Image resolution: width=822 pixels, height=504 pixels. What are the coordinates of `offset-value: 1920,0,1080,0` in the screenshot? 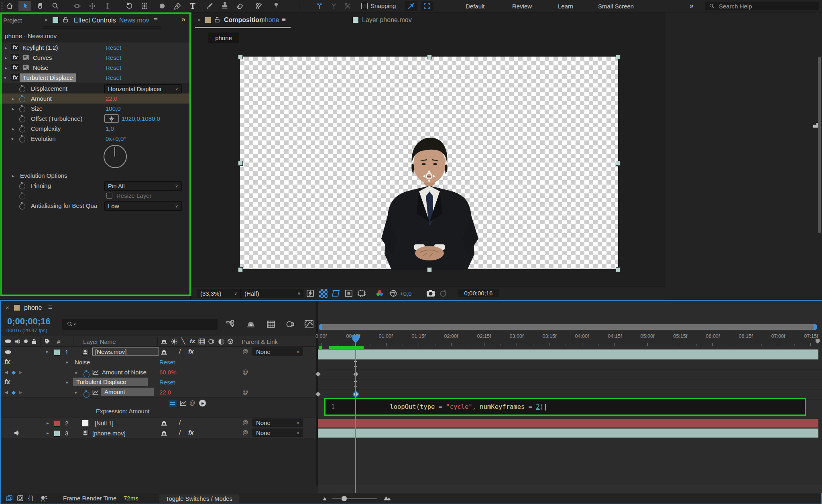 It's located at (141, 119).